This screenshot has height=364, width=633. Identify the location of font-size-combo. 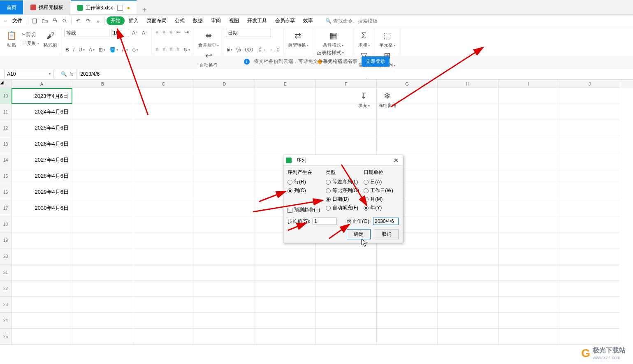
(120, 33).